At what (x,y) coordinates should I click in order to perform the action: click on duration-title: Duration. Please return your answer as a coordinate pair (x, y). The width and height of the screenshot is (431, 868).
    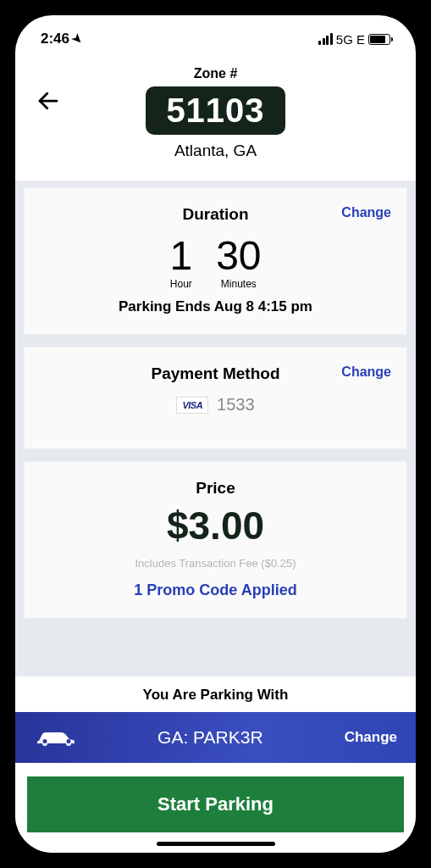
    Looking at the image, I should click on (215, 214).